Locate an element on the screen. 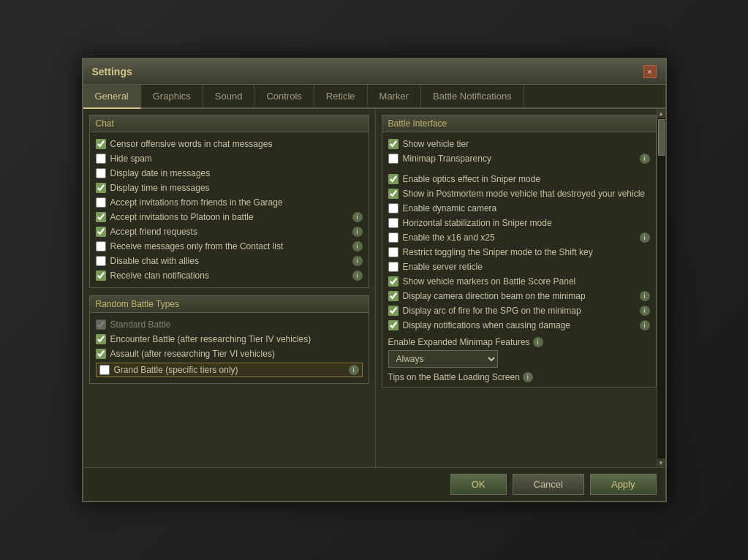 This screenshot has width=748, height=560. show-vehicle-markers-label: Show vehicle markers on Battle Score Pan… is located at coordinates (526, 281).